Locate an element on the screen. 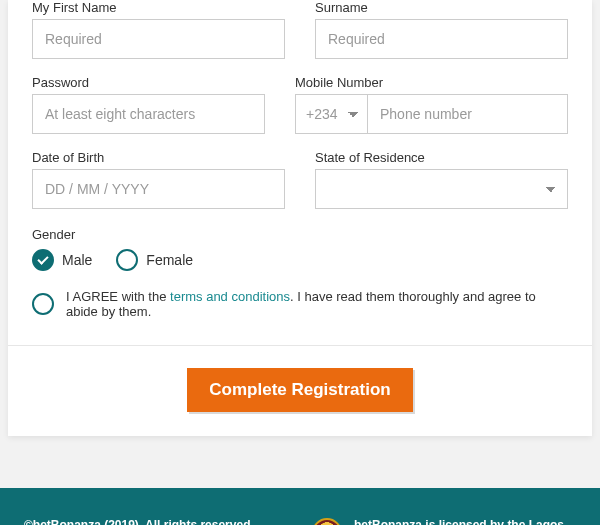 The image size is (600, 525). gender-male-label: Male is located at coordinates (77, 260).